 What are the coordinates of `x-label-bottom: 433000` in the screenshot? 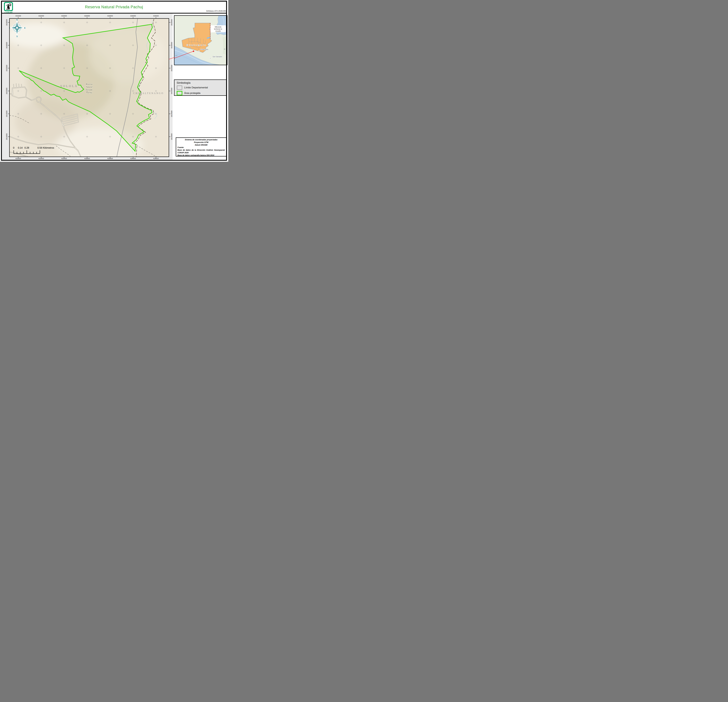 It's located at (87, 159).